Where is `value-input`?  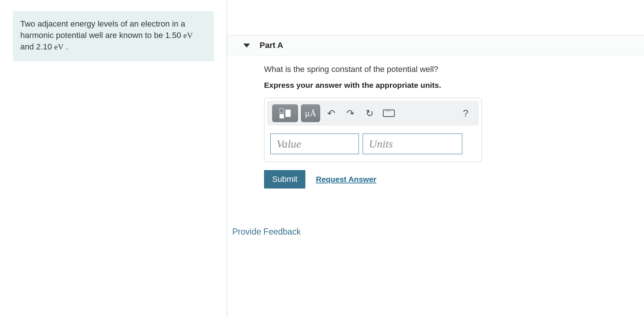 value-input is located at coordinates (315, 144).